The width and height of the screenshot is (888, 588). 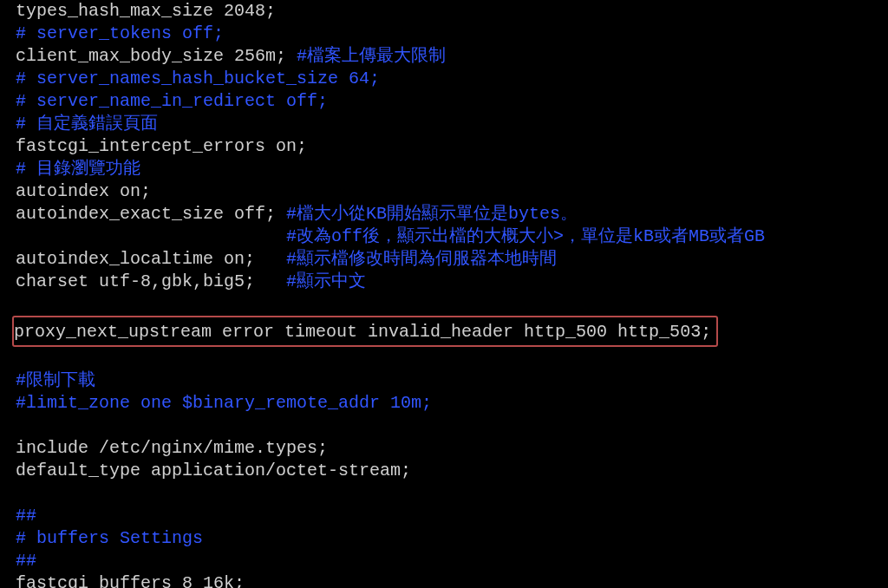 I want to click on code-comment: # 自定義錯誤頁面, so click(x=87, y=123).